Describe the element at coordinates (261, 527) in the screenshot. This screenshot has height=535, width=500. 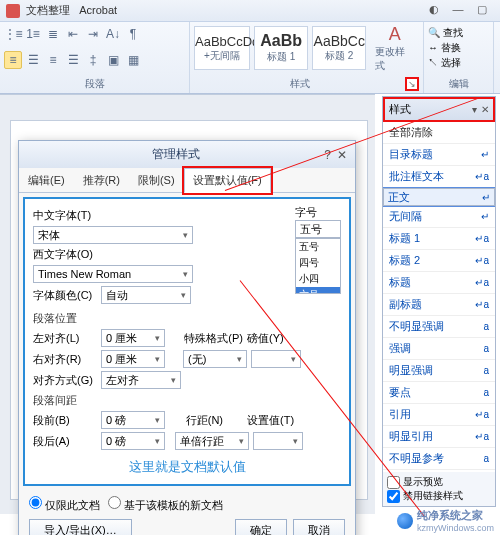
I see `ok-button: 确定` at that location.